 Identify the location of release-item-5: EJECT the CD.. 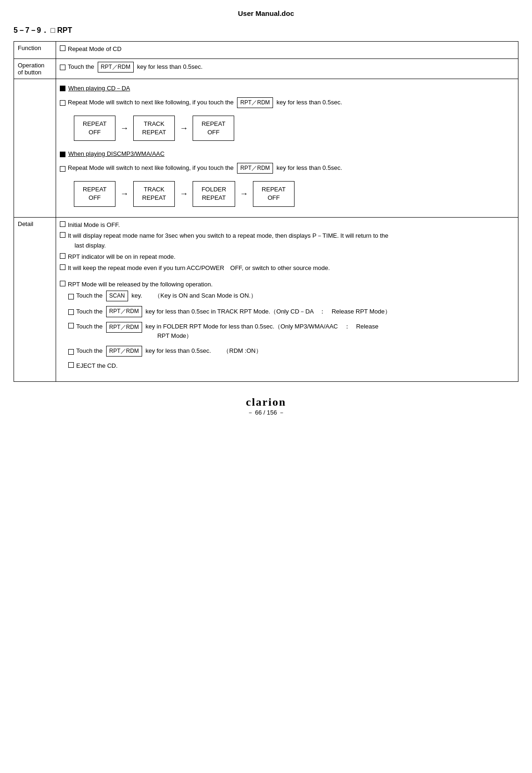
(291, 366).